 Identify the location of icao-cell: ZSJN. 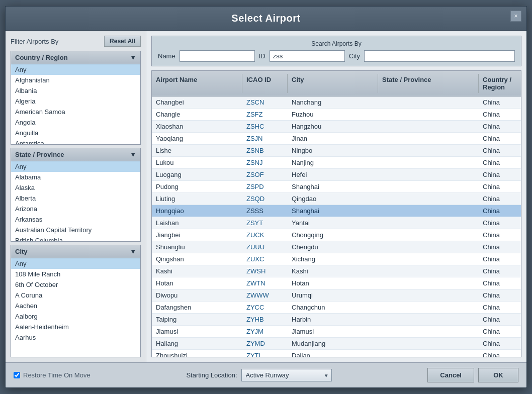
(265, 139).